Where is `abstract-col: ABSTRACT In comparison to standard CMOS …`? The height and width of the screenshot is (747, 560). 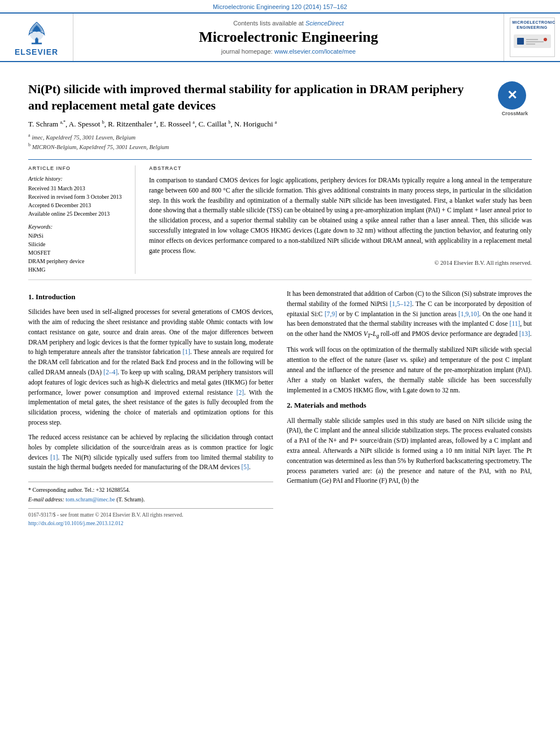
abstract-col: ABSTRACT In comparison to standard CMOS … is located at coordinates (340, 220).